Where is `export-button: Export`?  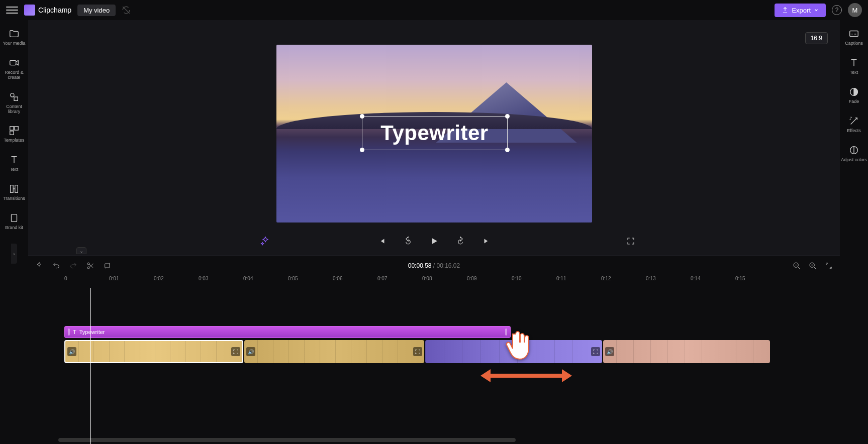
export-button: Export is located at coordinates (800, 10).